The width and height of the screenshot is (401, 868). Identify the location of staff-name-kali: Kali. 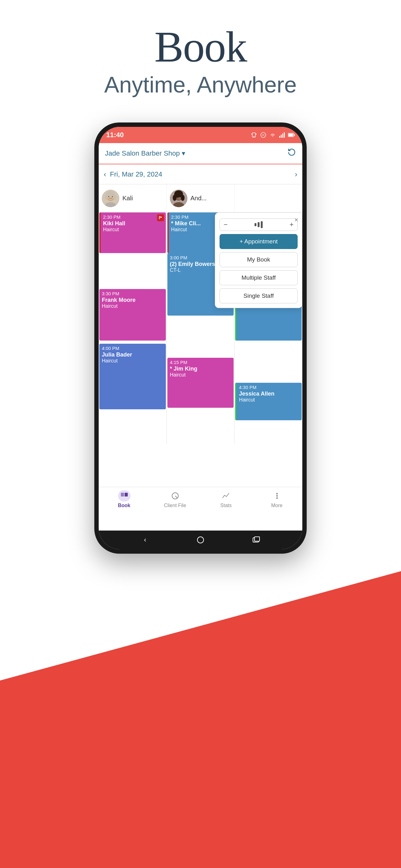
(128, 198).